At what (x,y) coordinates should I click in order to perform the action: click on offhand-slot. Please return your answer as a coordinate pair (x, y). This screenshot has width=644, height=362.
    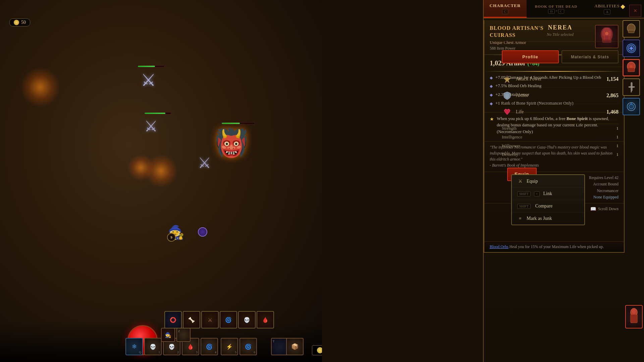
    Looking at the image, I should click on (631, 48).